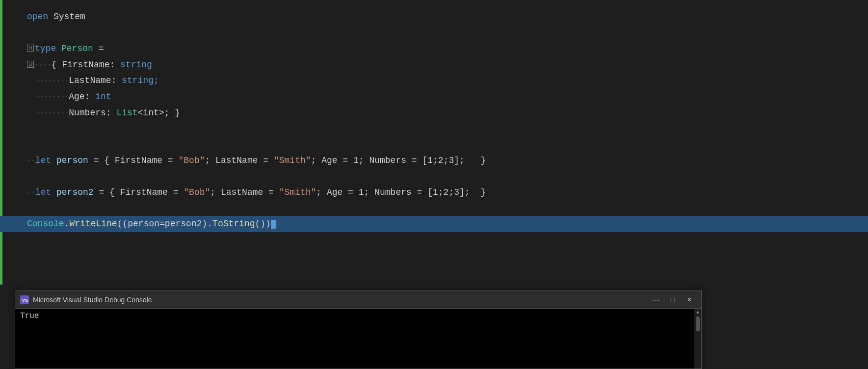  I want to click on dots-indent-1: ····, so click(43, 65).